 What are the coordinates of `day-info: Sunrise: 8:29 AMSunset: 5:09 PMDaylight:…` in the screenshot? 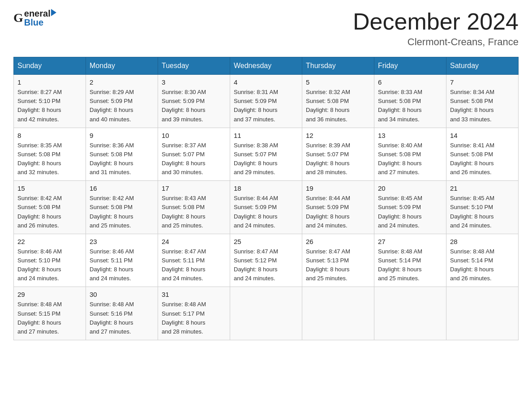 It's located at (122, 106).